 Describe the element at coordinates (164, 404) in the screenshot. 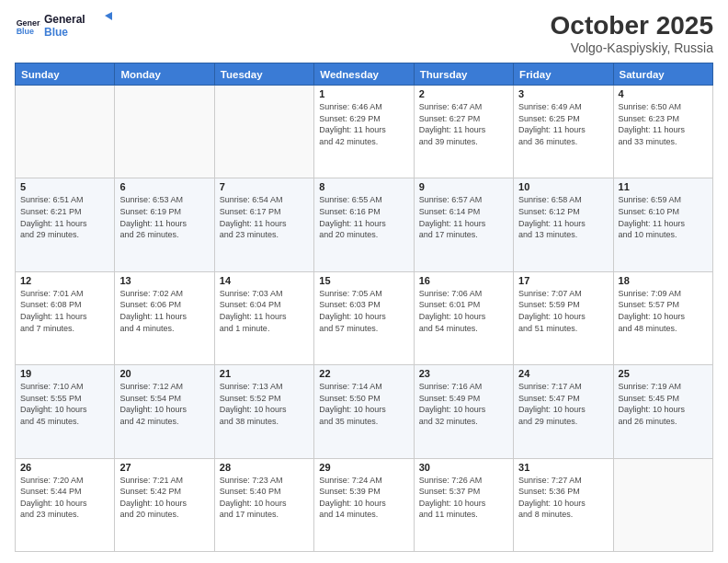

I see `cell-info: Sunrise: 7:12 AM Sunset: 5:54 PM Dayligh…` at that location.